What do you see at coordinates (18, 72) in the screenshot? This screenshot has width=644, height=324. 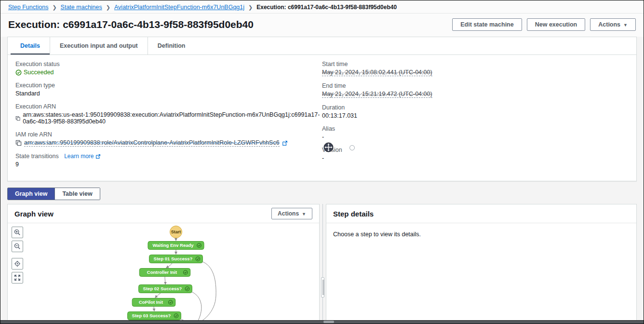 I see `check-circle-icon` at bounding box center [18, 72].